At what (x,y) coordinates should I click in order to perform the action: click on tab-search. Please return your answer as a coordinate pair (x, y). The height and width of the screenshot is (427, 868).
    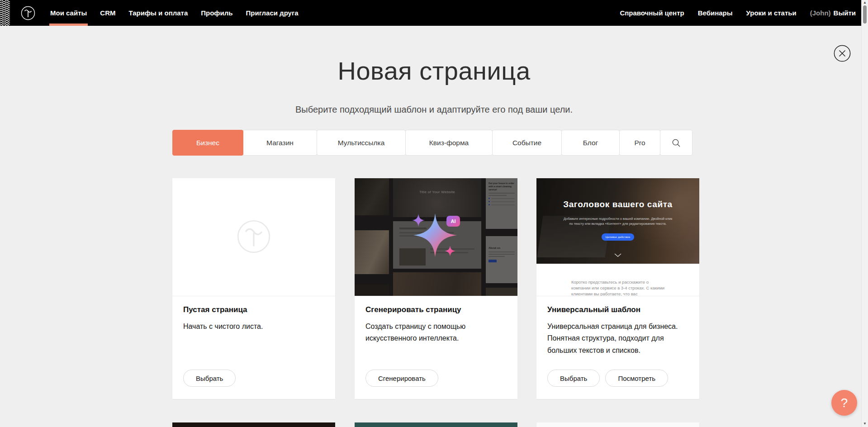
    Looking at the image, I should click on (676, 143).